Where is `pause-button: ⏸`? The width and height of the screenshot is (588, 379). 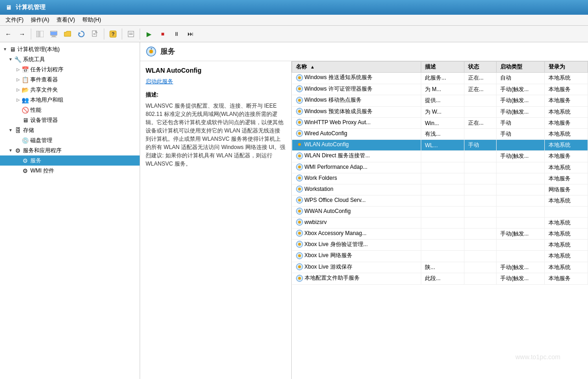
pause-button: ⏸ is located at coordinates (176, 34).